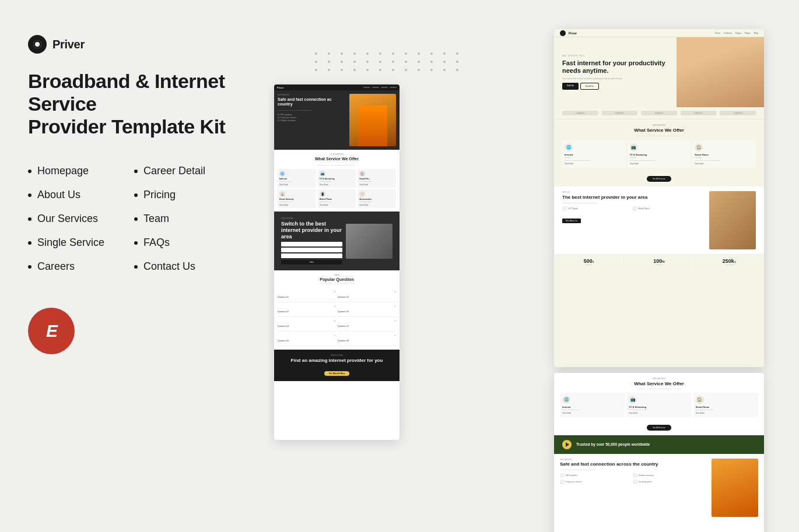 The image size is (799, 532). Describe the element at coordinates (187, 242) in the screenshot. I see `nav-item-faqs: FAQs` at that location.